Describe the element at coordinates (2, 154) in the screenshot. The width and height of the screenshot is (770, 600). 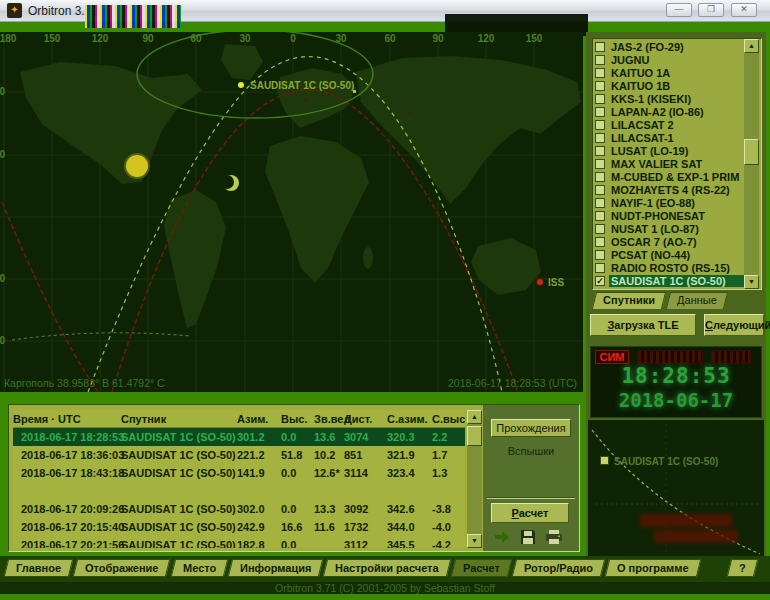
I see `latitude-label: 30` at that location.